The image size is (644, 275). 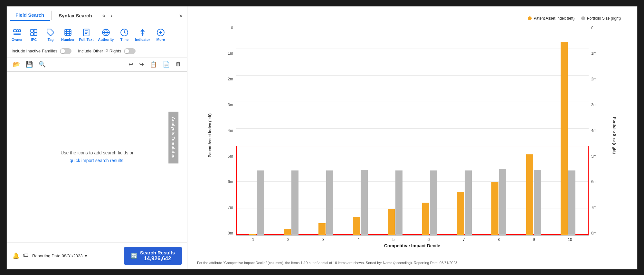 I want to click on time-icon, so click(x=124, y=32).